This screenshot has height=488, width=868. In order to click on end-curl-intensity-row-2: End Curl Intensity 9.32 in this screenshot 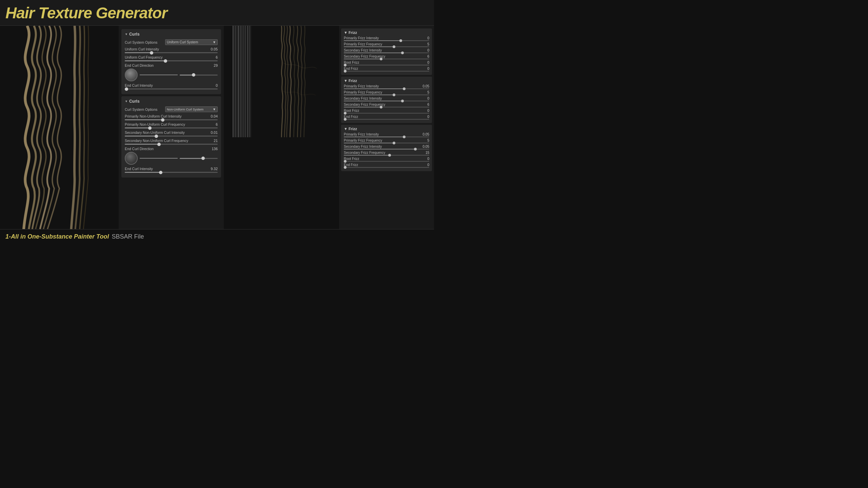, I will do `click(171, 169)`.